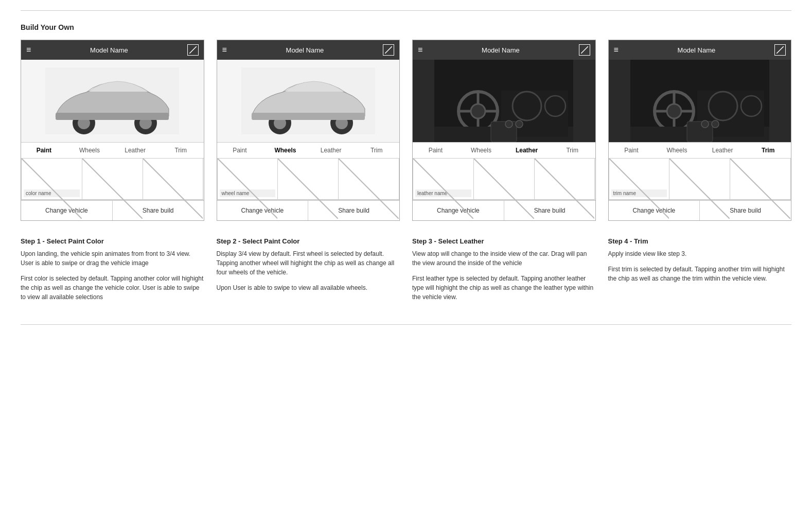 This screenshot has height=522, width=812. I want to click on tab-leather-3: Leather, so click(527, 150).